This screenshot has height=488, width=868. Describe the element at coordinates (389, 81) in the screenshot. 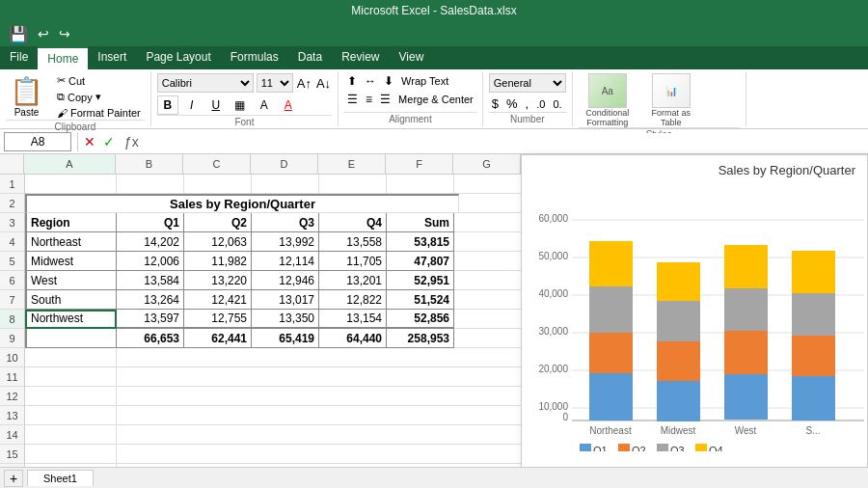

I see `align-bottom-button: ⬇` at that location.